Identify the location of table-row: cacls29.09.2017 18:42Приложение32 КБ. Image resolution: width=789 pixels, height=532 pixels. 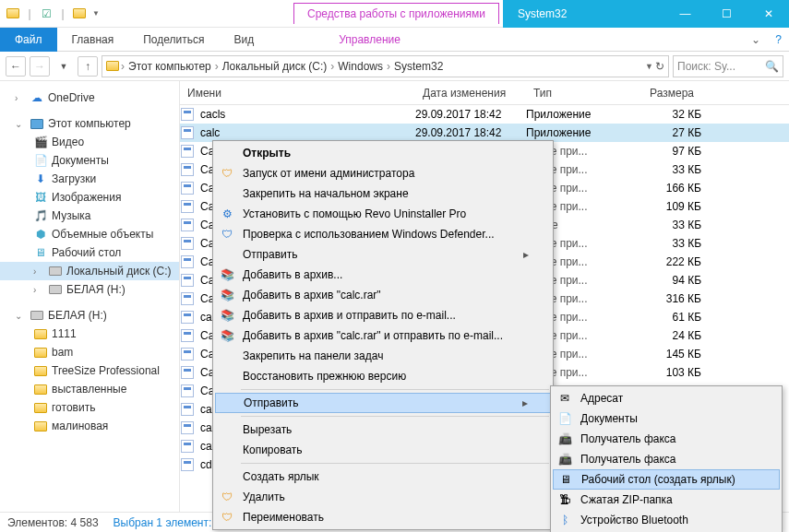
(484, 114).